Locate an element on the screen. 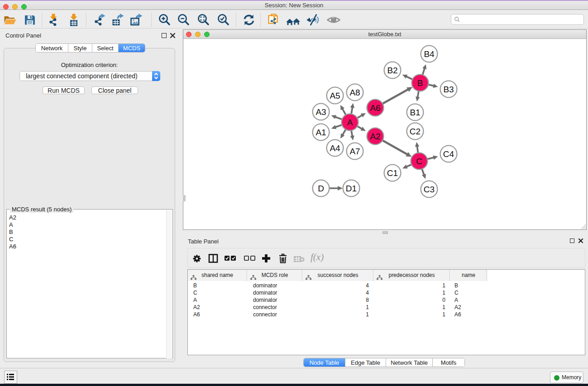  svg-text: B is located at coordinates (420, 83).